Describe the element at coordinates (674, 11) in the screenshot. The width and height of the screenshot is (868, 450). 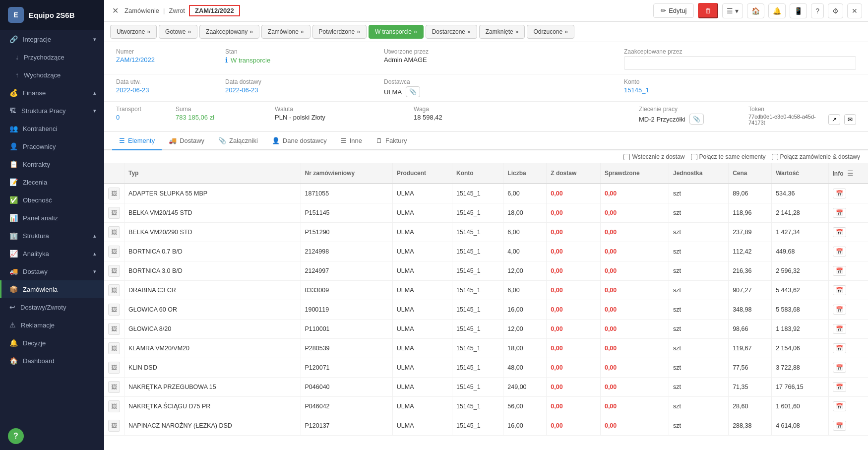
I see `edit-button: ✏ Edytuj` at that location.